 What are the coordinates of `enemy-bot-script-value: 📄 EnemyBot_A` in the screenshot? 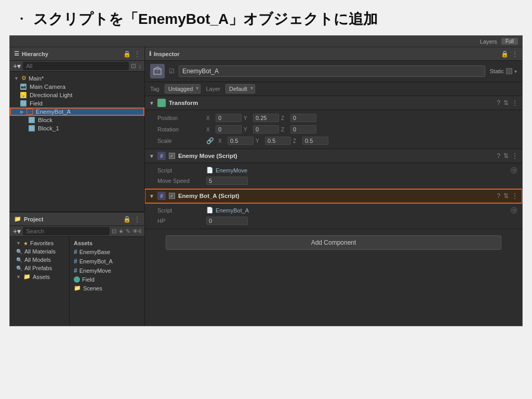 It's located at (357, 210).